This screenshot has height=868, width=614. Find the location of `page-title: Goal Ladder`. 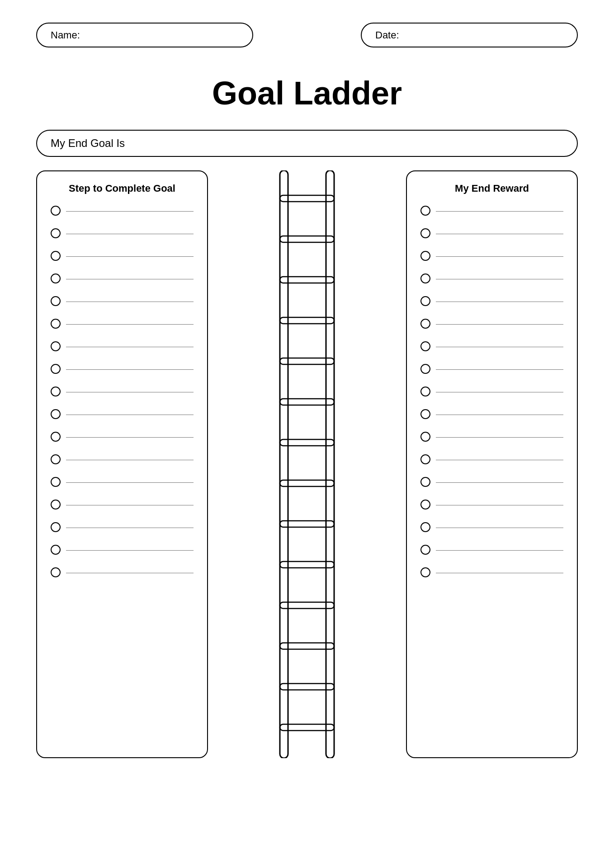

page-title: Goal Ladder is located at coordinates (307, 93).